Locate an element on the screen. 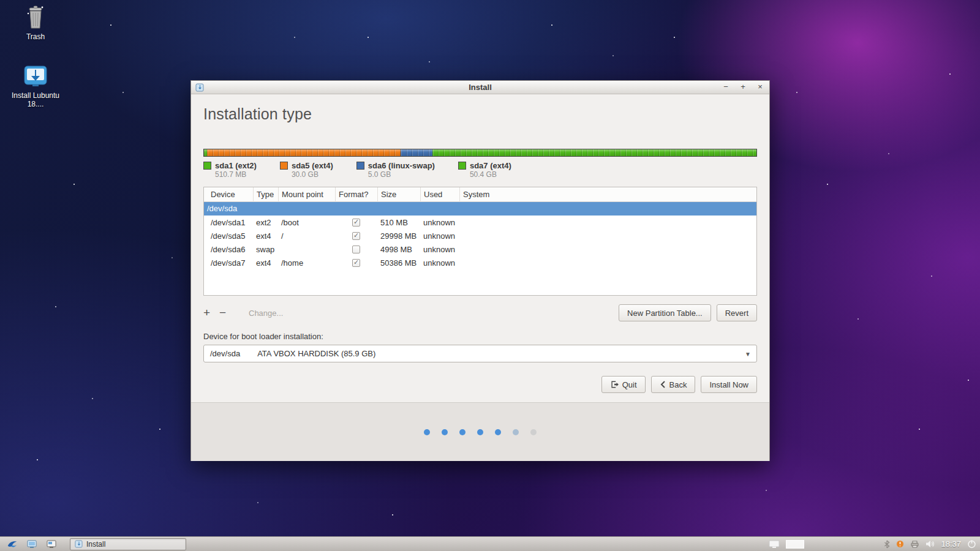 This screenshot has height=551, width=980. change-partition-button: Change... is located at coordinates (266, 313).